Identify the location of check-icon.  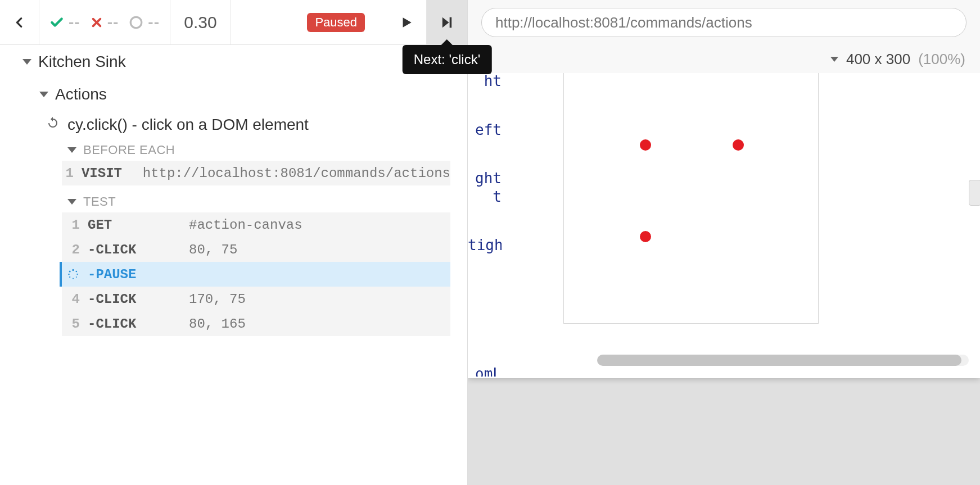
(57, 22).